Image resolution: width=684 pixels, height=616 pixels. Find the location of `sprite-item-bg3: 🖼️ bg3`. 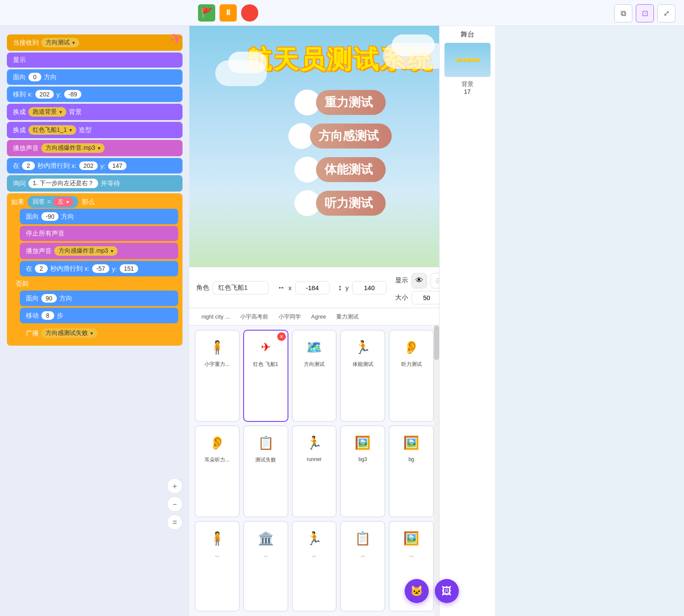

sprite-item-bg3: 🖼️ bg3 is located at coordinates (362, 471).